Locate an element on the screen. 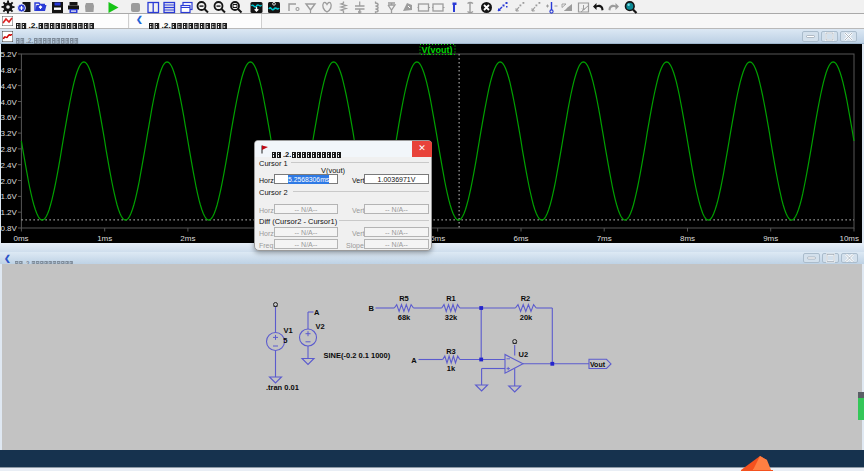 This screenshot has height=471, width=864. svg-text: R3 is located at coordinates (451, 352).